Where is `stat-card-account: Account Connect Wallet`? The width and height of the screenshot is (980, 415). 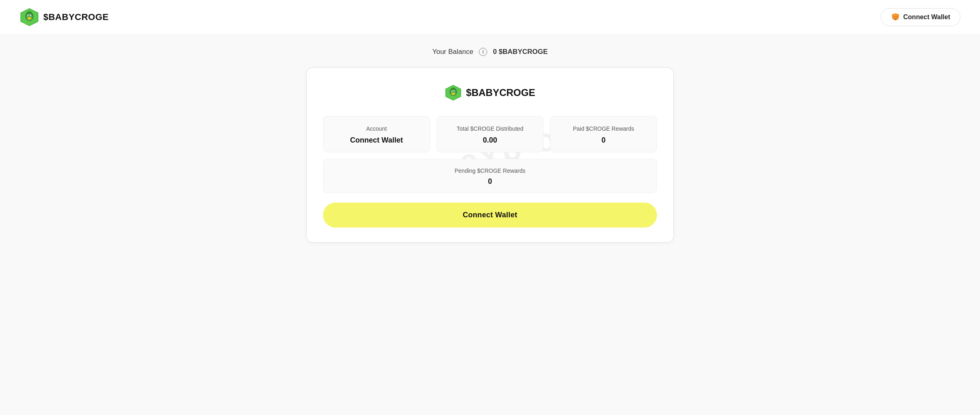
stat-card-account: Account Connect Wallet is located at coordinates (376, 134).